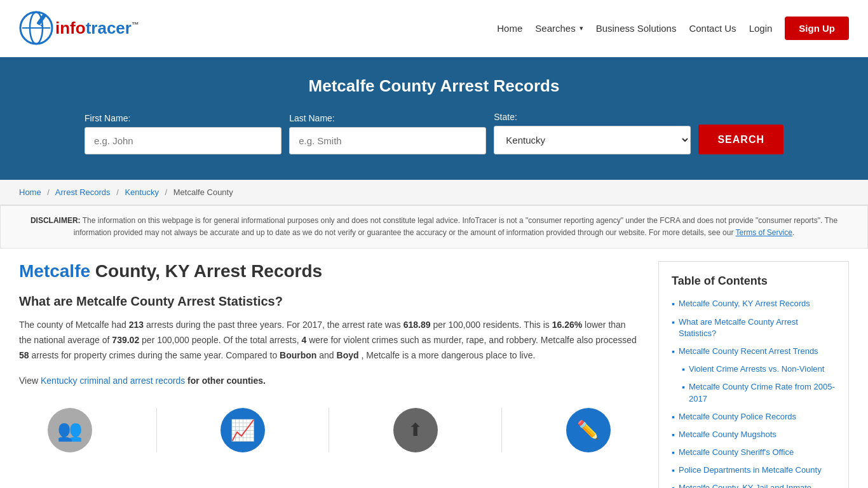  Describe the element at coordinates (55, 271) in the screenshot. I see `article-title-highlight: Metcalfe` at that location.